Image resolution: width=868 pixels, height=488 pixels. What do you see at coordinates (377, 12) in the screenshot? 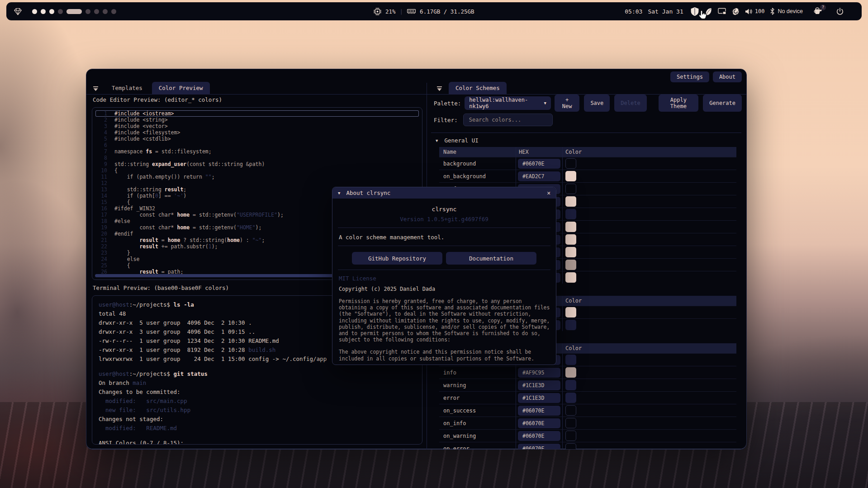
I see `cpu-icon` at bounding box center [377, 12].